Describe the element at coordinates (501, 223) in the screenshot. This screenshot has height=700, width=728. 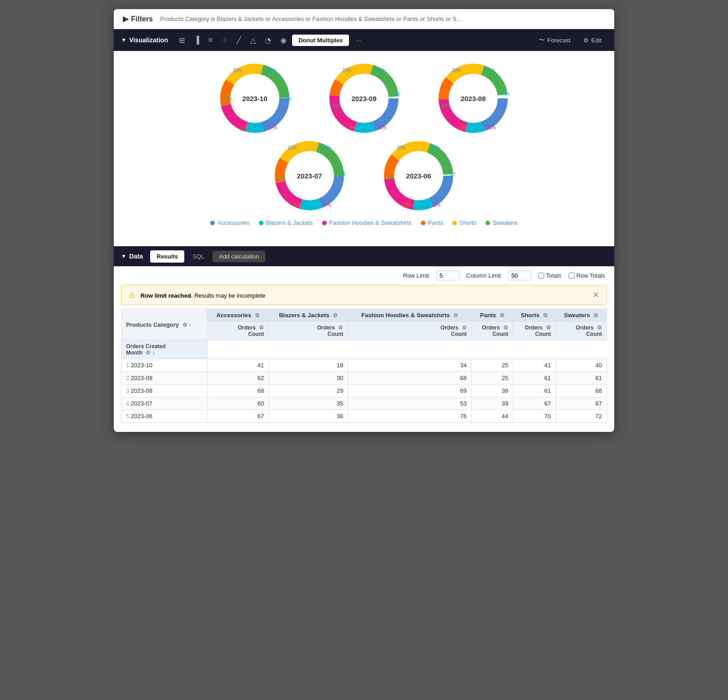
I see `legend-sweaters: Sweaters` at that location.